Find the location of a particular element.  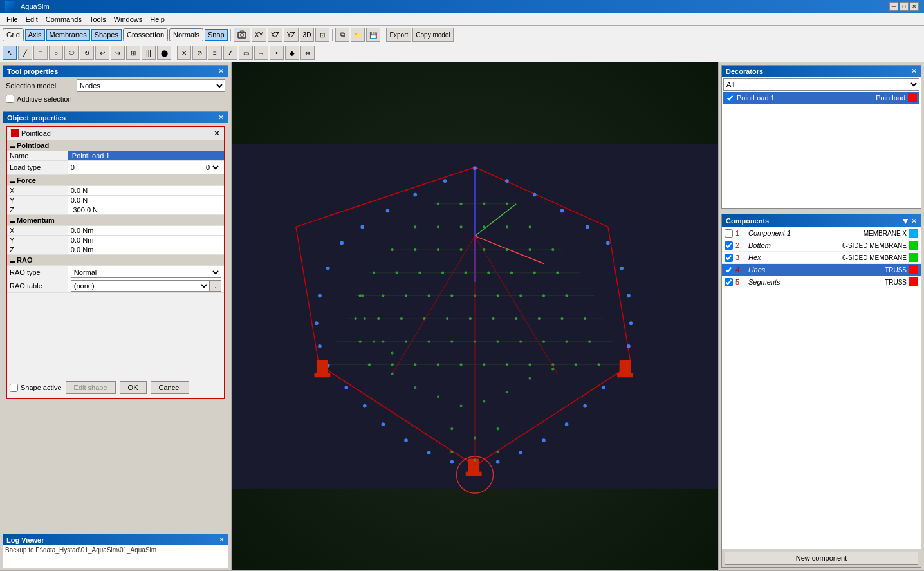

tool-rect: ▭ is located at coordinates (246, 53).